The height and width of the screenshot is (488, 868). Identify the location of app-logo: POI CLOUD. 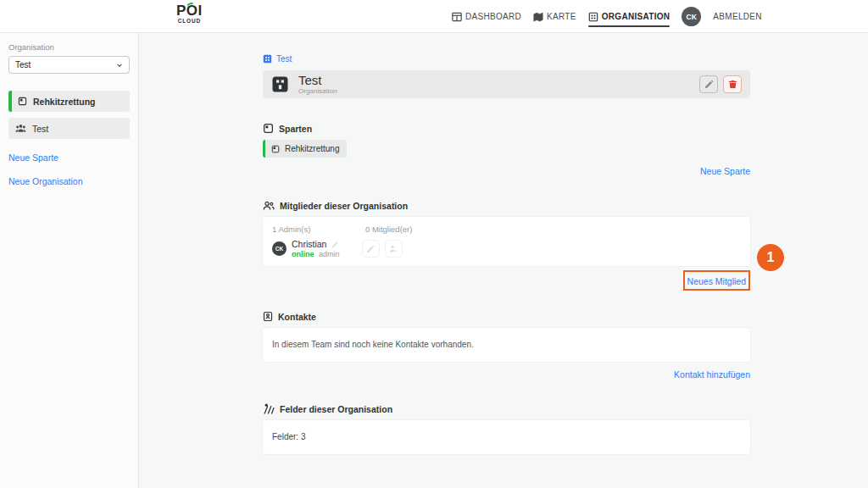
(190, 14).